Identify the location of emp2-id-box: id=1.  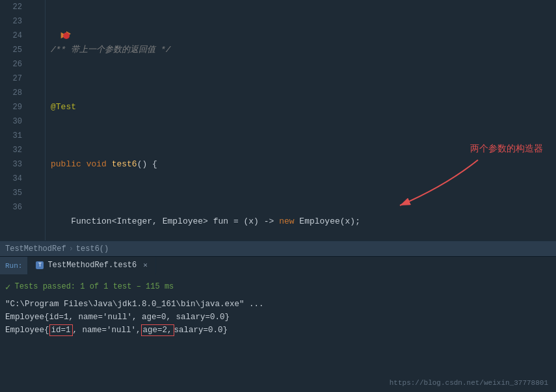
(61, 330).